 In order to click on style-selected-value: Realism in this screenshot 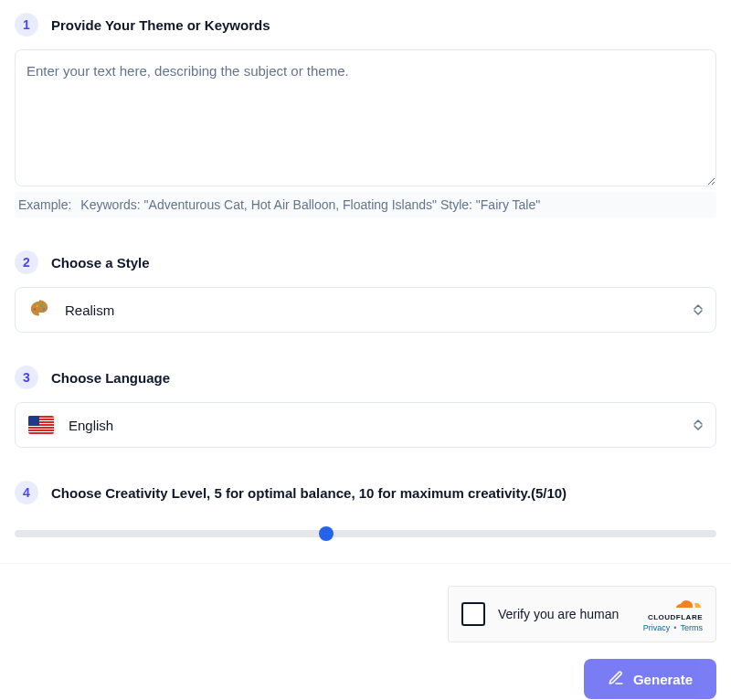, I will do `click(372, 311)`.